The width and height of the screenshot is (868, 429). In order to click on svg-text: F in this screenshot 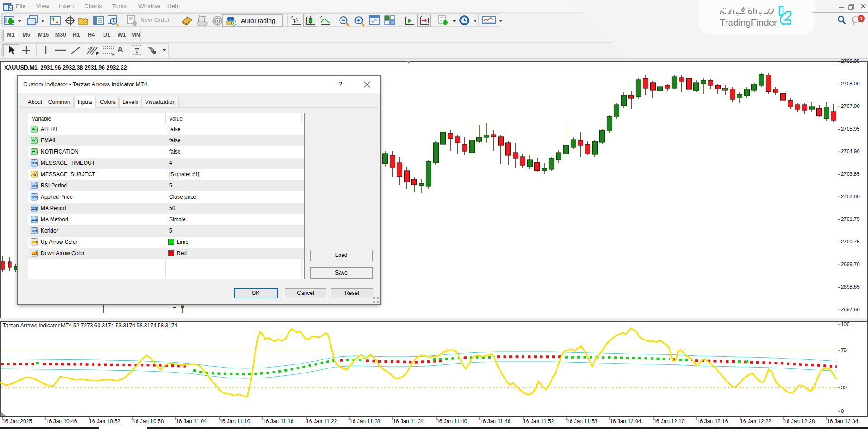, I will do `click(113, 54)`.